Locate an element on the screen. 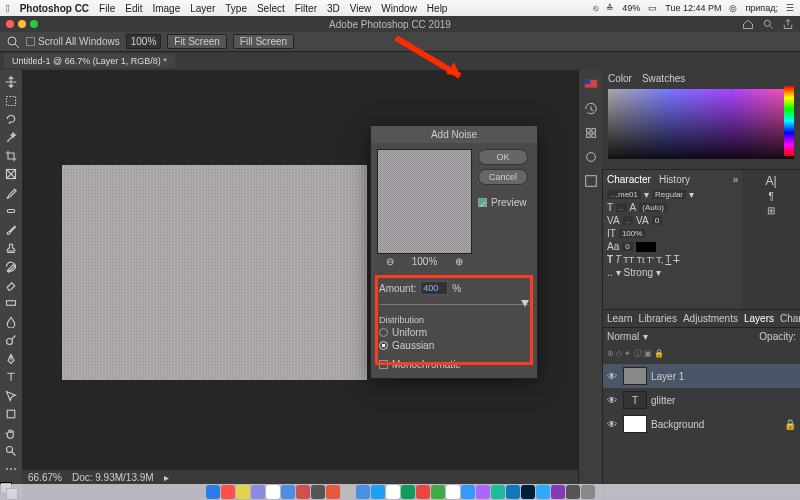  menu-help: Help is located at coordinates (438, 8).